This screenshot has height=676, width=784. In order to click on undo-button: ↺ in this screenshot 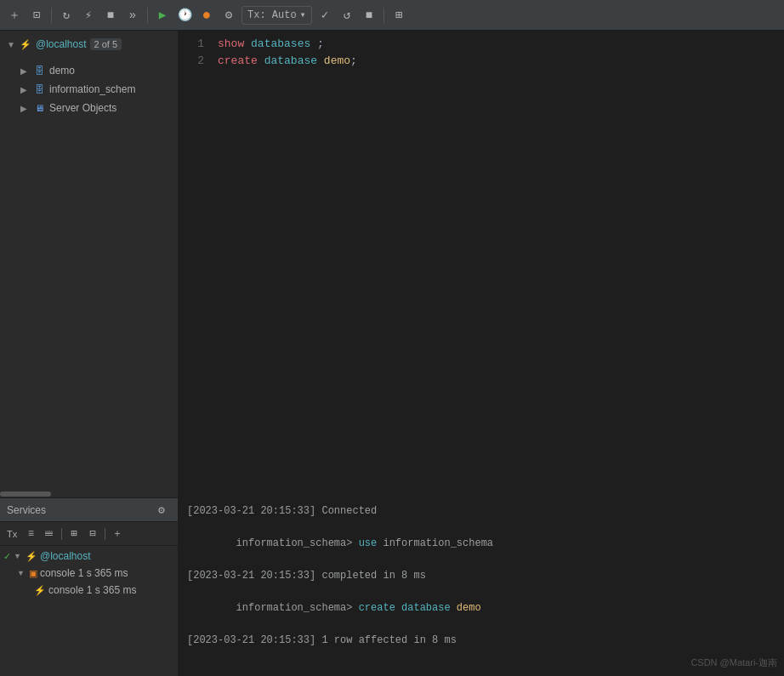, I will do `click(347, 15)`.